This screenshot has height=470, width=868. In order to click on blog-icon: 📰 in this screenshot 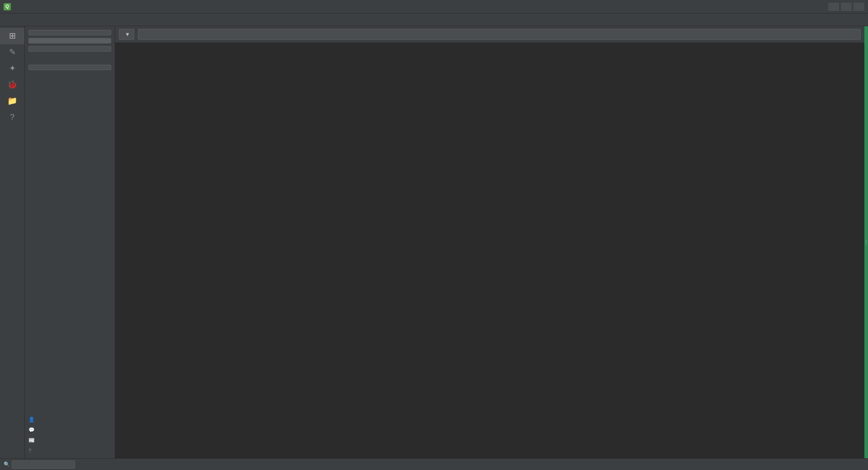, I will do `click(32, 441)`.